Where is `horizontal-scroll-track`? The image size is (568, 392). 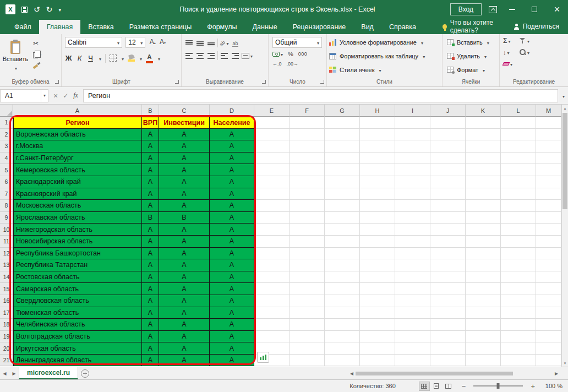
horizontal-scroll-track is located at coordinates (454, 373).